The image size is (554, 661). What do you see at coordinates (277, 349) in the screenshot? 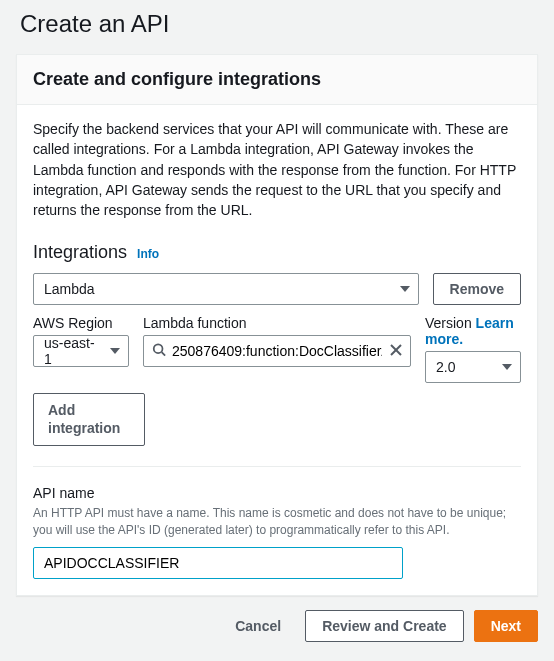
I see `integration-fields-row: AWS Region us-east-1 Lambda function` at bounding box center [277, 349].